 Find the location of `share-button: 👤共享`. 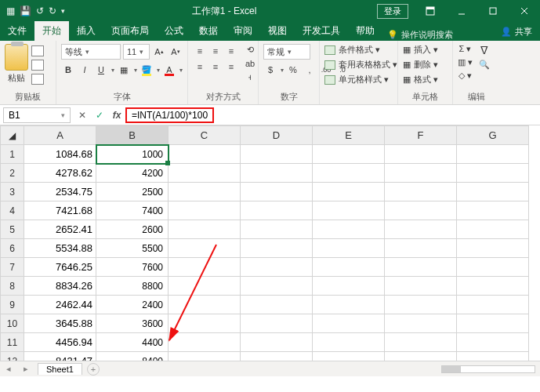

share-button: 👤共享 is located at coordinates (516, 31).